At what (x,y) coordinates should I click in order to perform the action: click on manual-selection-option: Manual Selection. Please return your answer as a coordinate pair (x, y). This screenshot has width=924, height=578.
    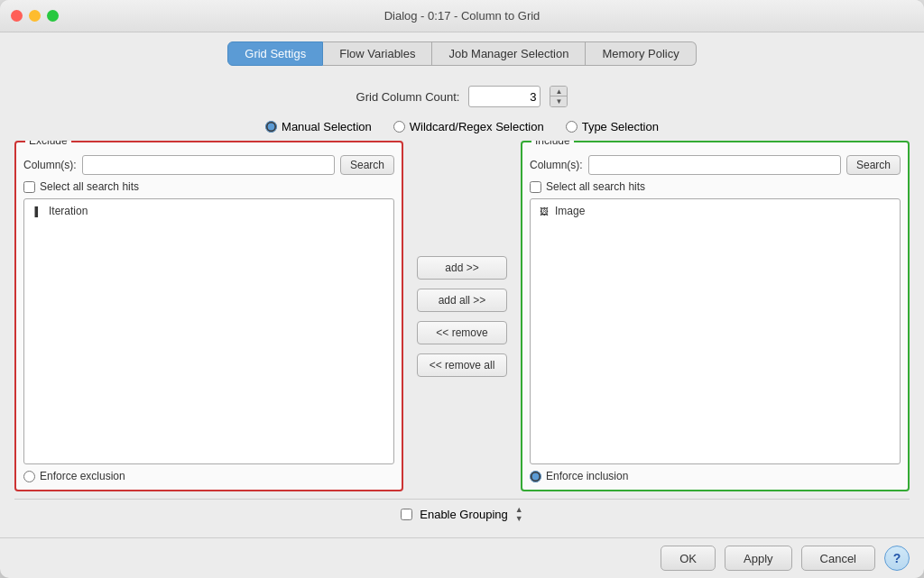
    Looking at the image, I should click on (319, 126).